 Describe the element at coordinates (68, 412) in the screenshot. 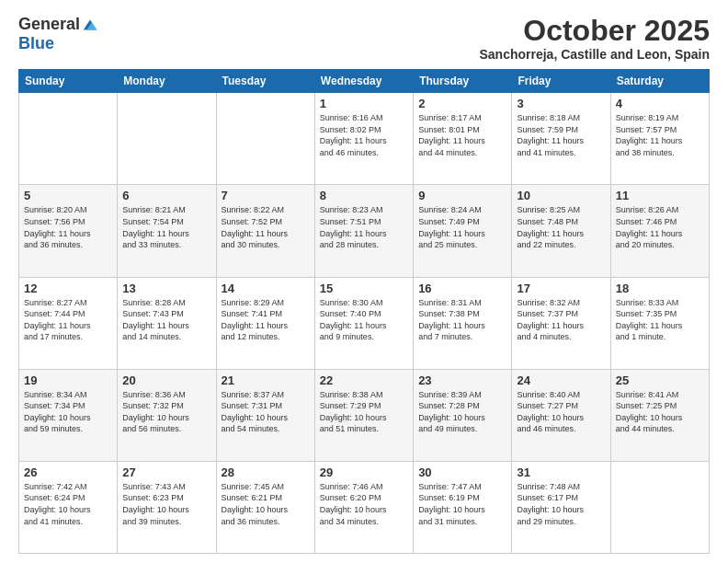

I see `day-info: Sunrise: 8:34 AM Sunset: 7:34 PM Dayligh…` at that location.